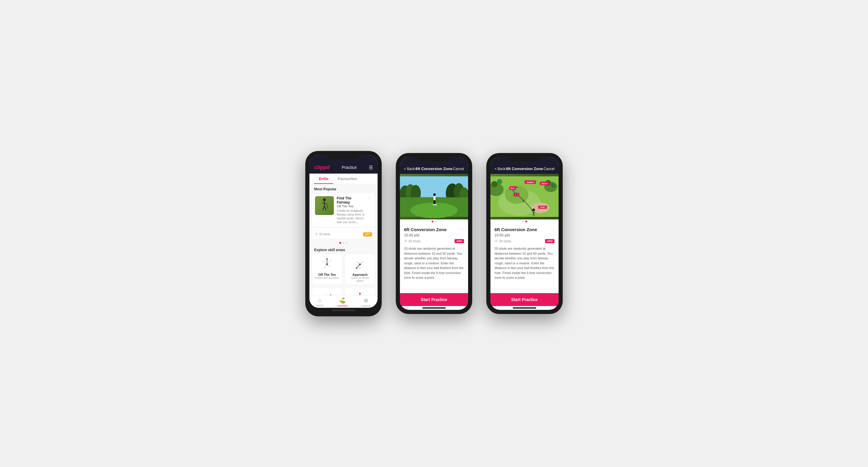 This screenshot has width=868, height=467. What do you see at coordinates (344, 234) in the screenshot?
I see `phone-1: clippd Practice ☰ Drills Favourites Most…` at bounding box center [344, 234].